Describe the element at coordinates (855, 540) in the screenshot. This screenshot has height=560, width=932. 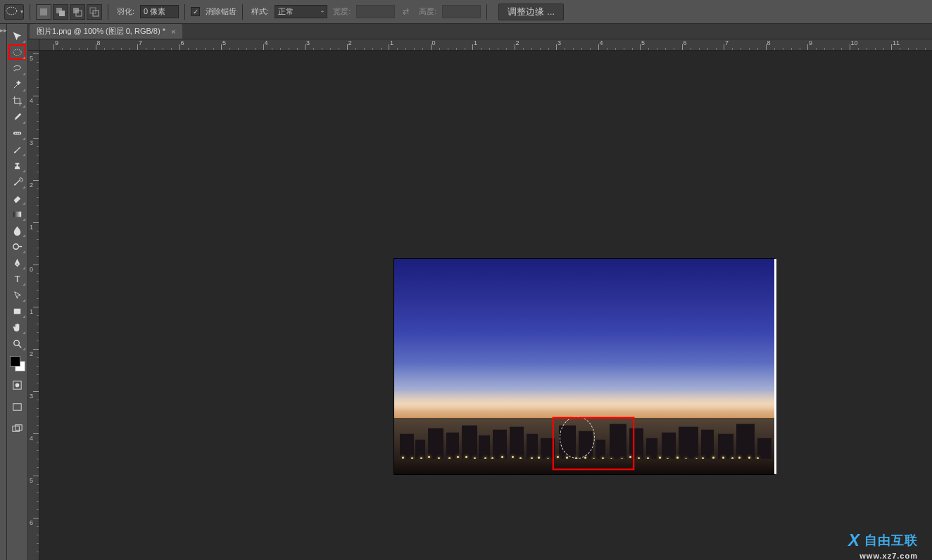
I see `watermark-icon: X` at that location.